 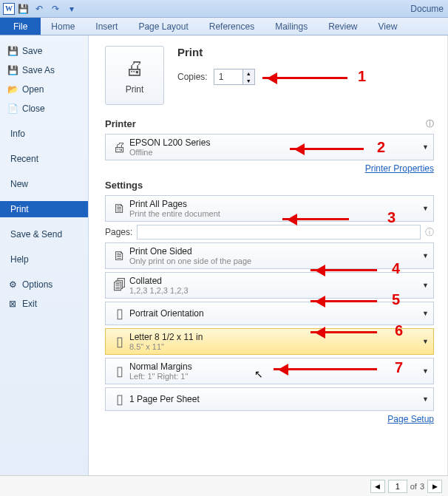 What do you see at coordinates (9, 9) in the screenshot?
I see `word-app-icon: W` at bounding box center [9, 9].